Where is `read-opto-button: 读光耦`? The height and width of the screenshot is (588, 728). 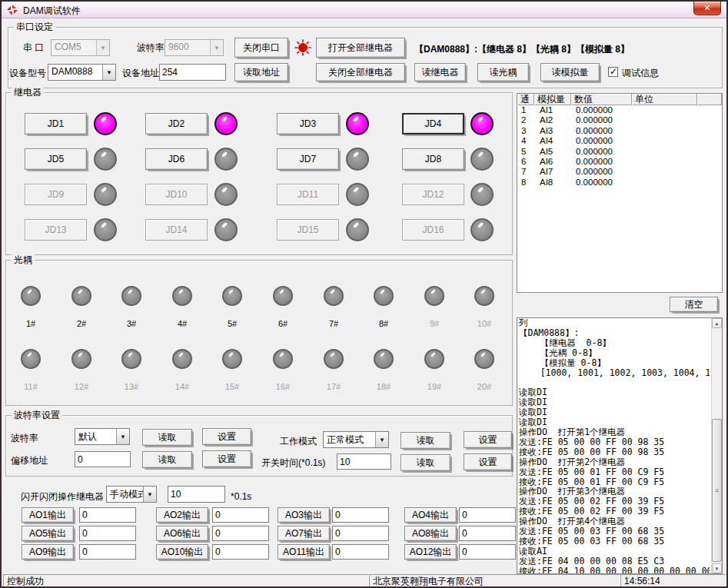
read-opto-button: 读光耦 is located at coordinates (503, 72).